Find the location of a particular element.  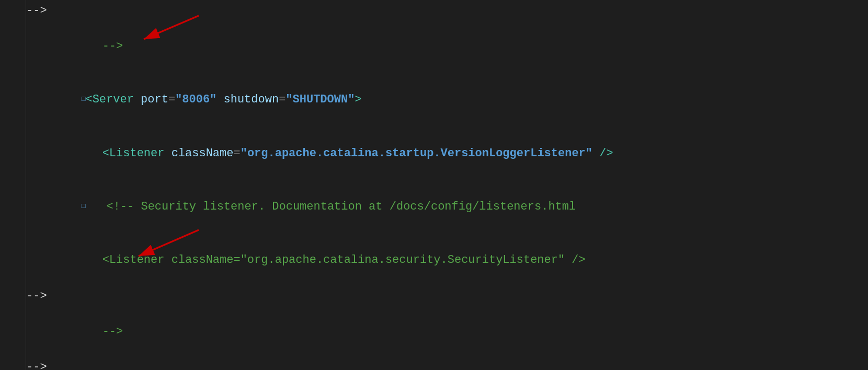

line-comment-security: □<!-- Security listener. Documentation a… is located at coordinates (447, 207).